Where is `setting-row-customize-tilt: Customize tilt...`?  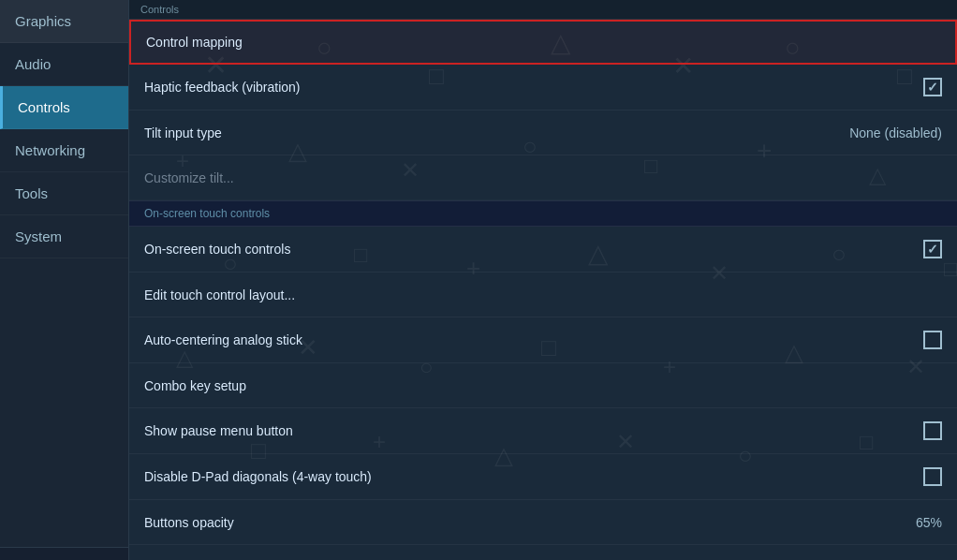 setting-row-customize-tilt: Customize tilt... is located at coordinates (543, 178).